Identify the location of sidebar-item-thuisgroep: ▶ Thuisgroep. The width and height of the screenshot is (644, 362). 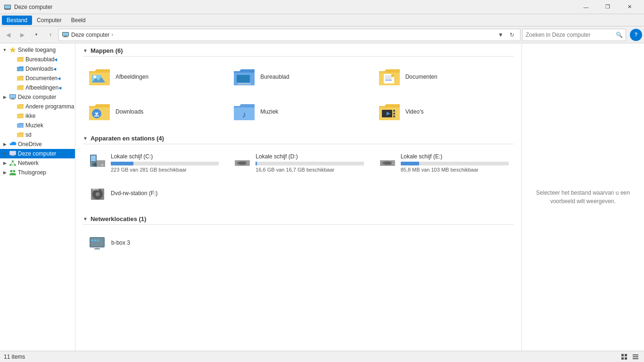
(38, 173).